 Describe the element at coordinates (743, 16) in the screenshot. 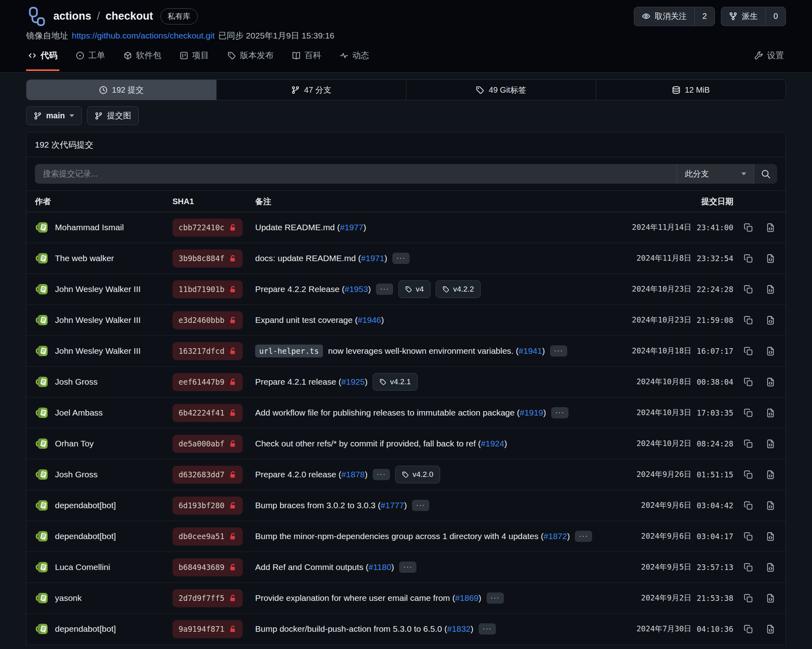

I see `fork-button: 派生` at that location.